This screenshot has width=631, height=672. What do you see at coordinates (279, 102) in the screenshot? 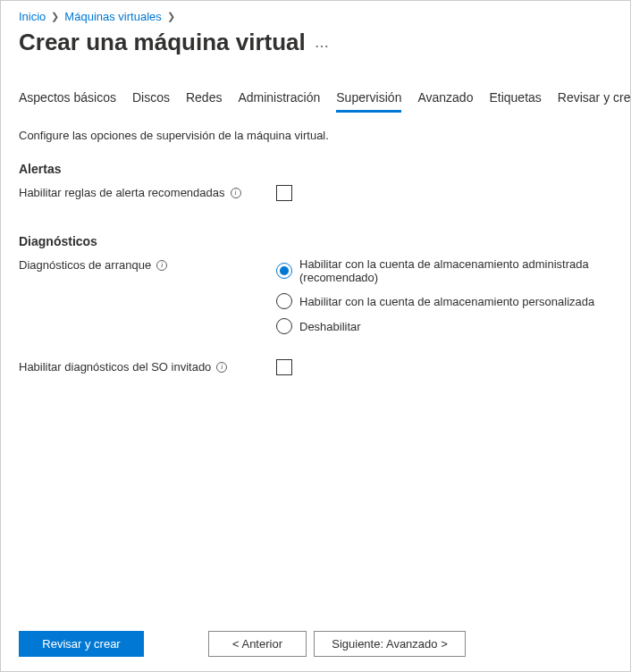
I see `tab-management: Administración` at bounding box center [279, 102].